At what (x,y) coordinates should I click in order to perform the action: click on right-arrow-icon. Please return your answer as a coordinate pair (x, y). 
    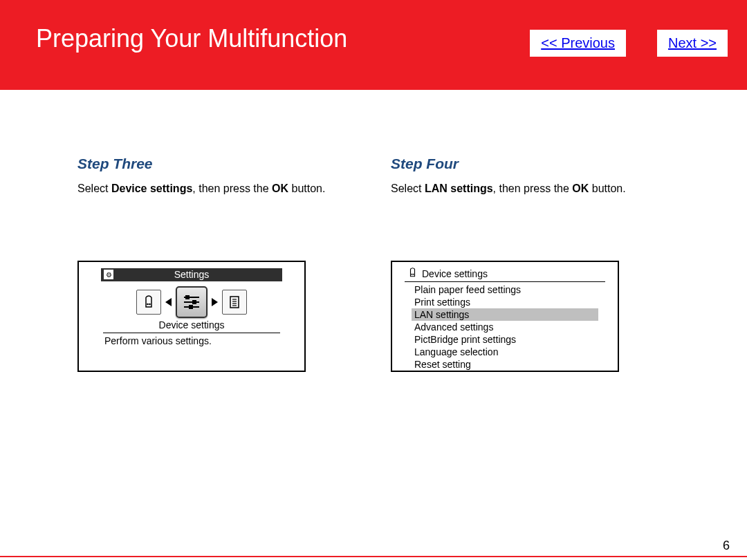
    Looking at the image, I should click on (214, 302).